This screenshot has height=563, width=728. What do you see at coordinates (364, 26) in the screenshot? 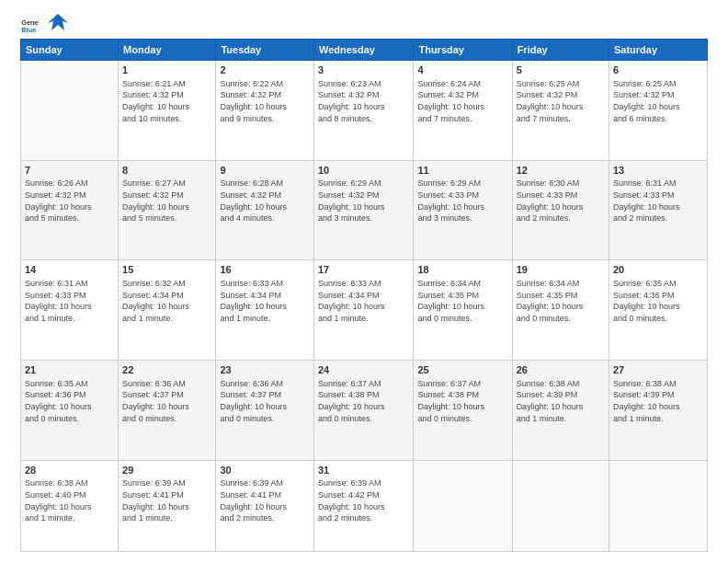
I see `header: General Blue` at bounding box center [364, 26].